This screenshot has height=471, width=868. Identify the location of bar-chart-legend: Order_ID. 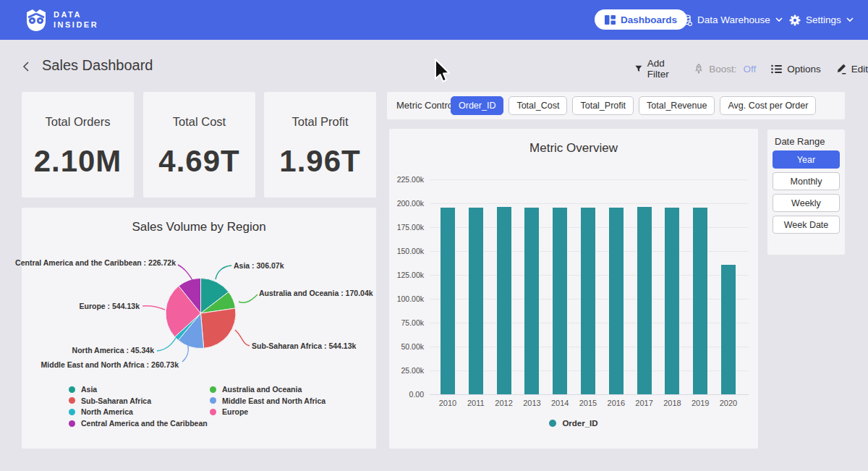
(574, 423).